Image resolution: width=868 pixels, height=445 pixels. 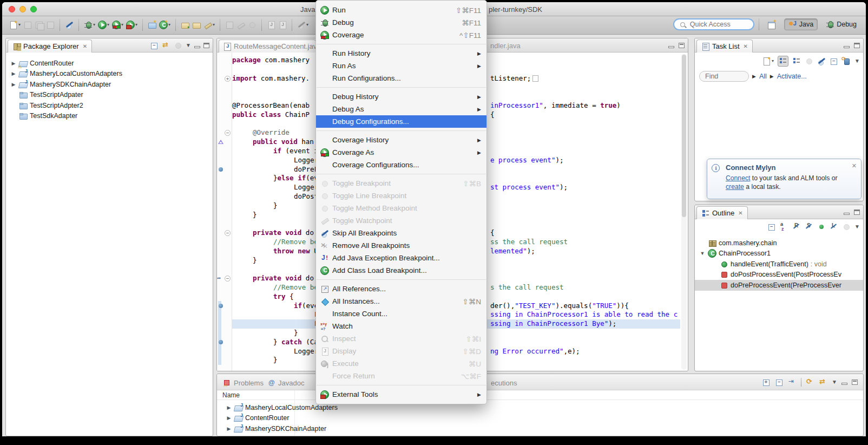 What do you see at coordinates (402, 66) in the screenshot?
I see `menu-item-run-as: Run As▶` at bounding box center [402, 66].